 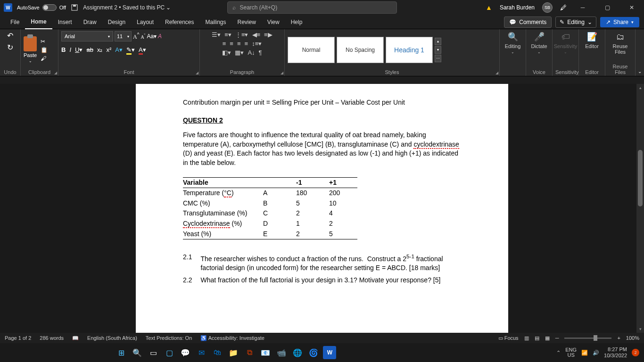 What do you see at coordinates (119, 50) in the screenshot?
I see `text-effects-button: A▾` at bounding box center [119, 50].